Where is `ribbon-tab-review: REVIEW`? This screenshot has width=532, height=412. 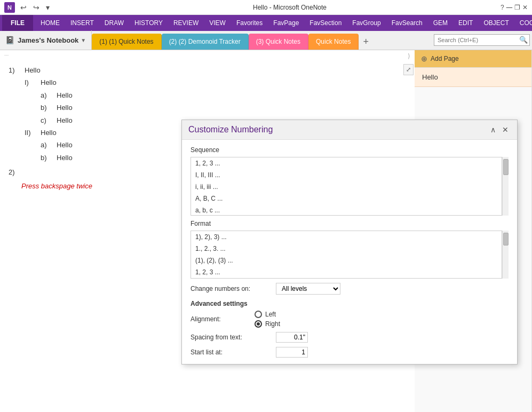
ribbon-tab-review: REVIEW is located at coordinates (186, 23).